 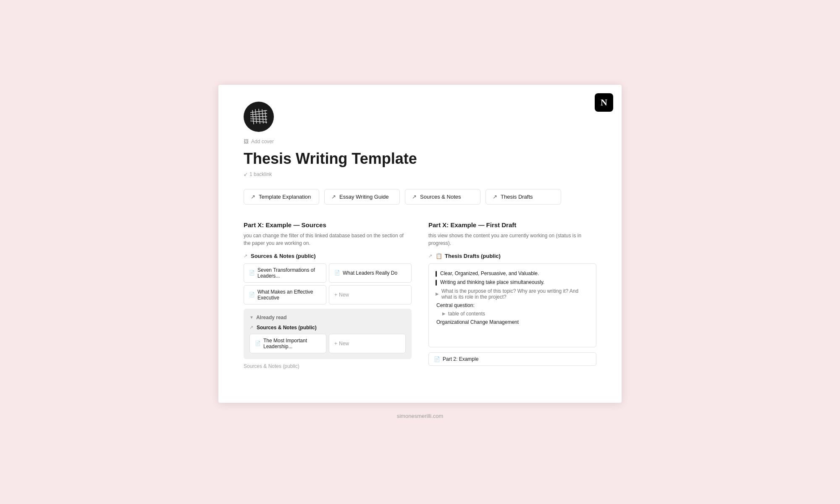 What do you see at coordinates (468, 256) in the screenshot?
I see `right-db-title: 📋 Thesis Drafts (public)` at bounding box center [468, 256].